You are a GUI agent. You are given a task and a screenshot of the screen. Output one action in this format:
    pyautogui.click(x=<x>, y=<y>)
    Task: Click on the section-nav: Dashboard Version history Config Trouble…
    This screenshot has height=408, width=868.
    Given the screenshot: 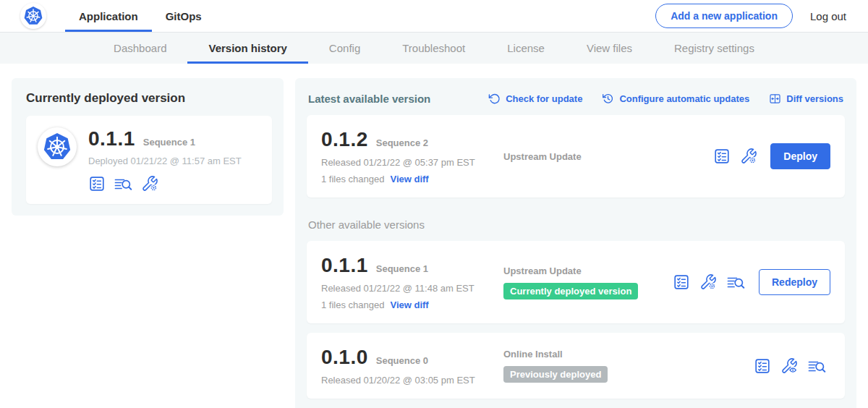 What is the action you would take?
    pyautogui.click(x=434, y=48)
    